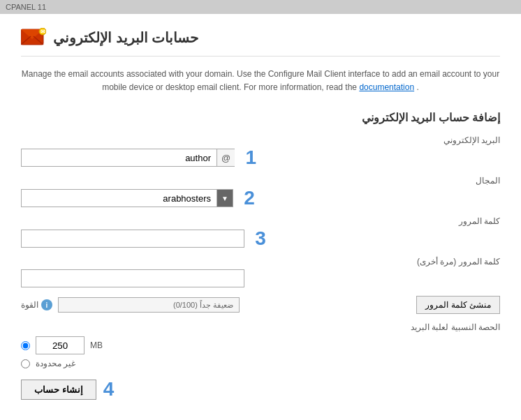  What do you see at coordinates (260, 345) in the screenshot?
I see `quota-section: الحصة النسبية لعلبة البريد MB غير محدودة` at bounding box center [260, 345].